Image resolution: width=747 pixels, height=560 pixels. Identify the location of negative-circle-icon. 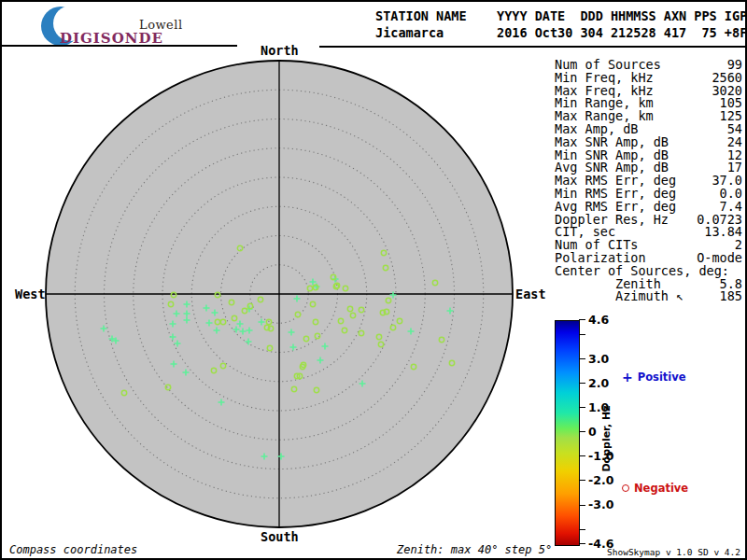
(626, 488).